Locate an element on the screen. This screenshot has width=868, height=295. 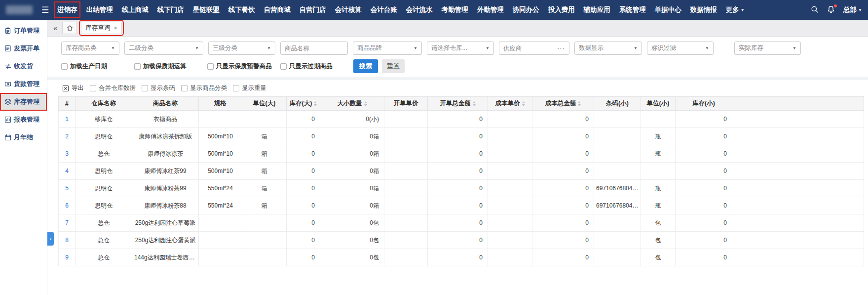
toolbar-checkbox-3-label: 显示重量 is located at coordinates (254, 88).